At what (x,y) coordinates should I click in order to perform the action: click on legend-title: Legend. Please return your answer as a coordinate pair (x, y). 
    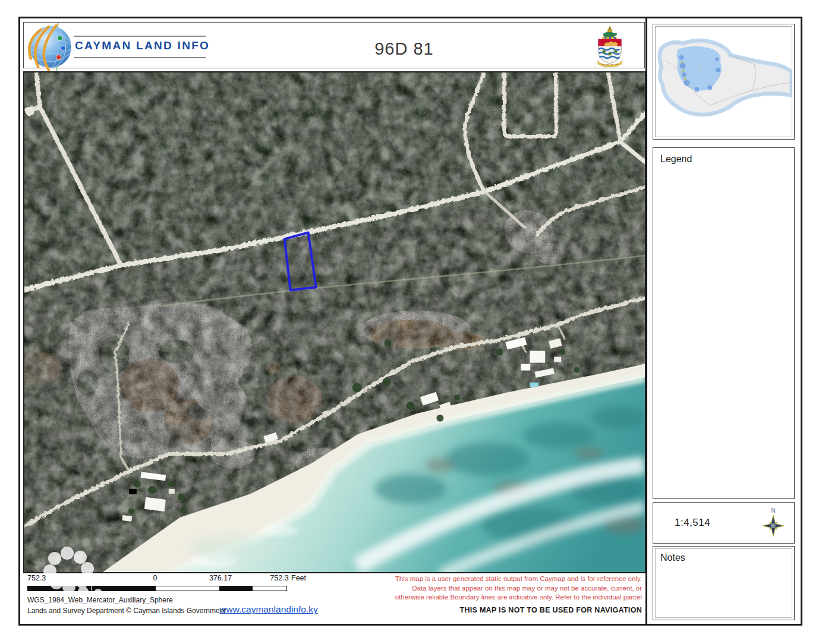
    Looking at the image, I should click on (676, 159).